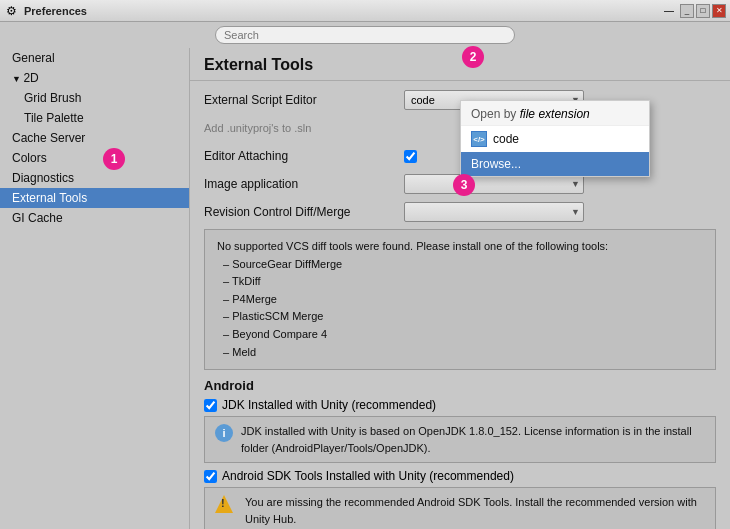  I want to click on revision-control-control: ▼, so click(560, 212).